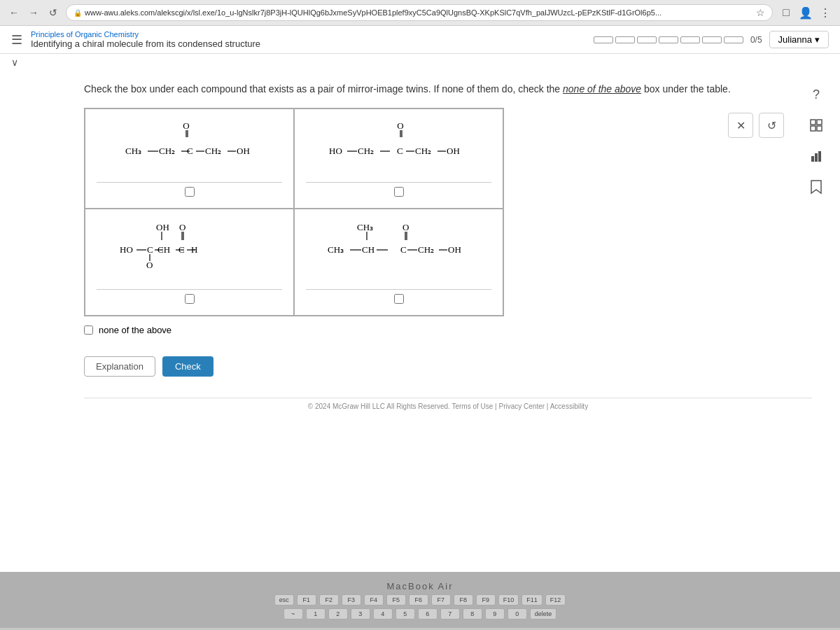 This screenshot has width=840, height=630. Describe the element at coordinates (17, 40) in the screenshot. I see `hamburger-button: ☰` at that location.